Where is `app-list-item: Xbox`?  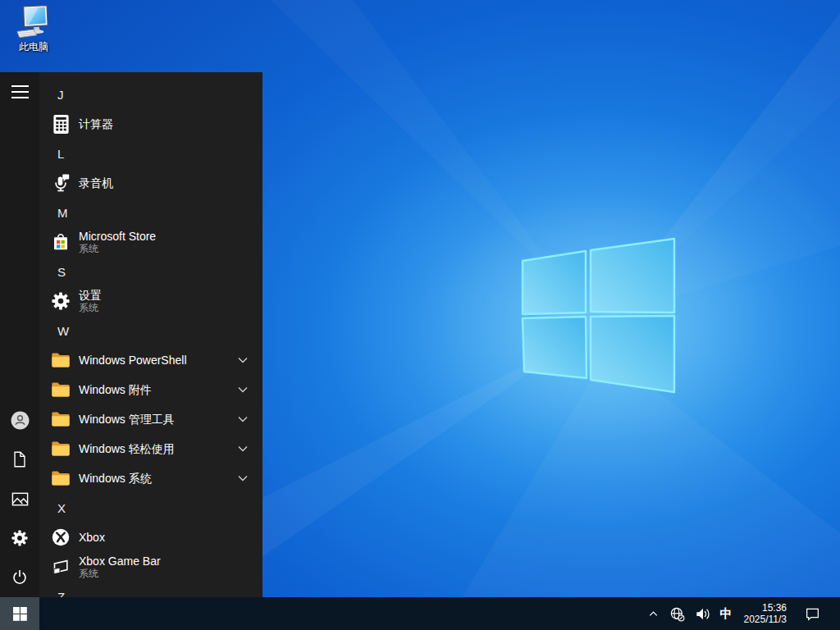 app-list-item: Xbox is located at coordinates (151, 537).